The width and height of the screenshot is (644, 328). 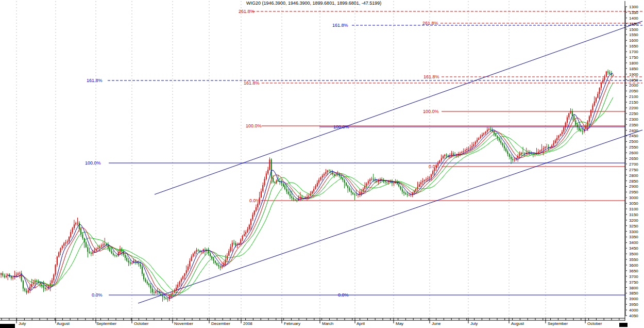 What do you see at coordinates (634, 299) in the screenshot?
I see `y-axis-label: 3900` at bounding box center [634, 299].